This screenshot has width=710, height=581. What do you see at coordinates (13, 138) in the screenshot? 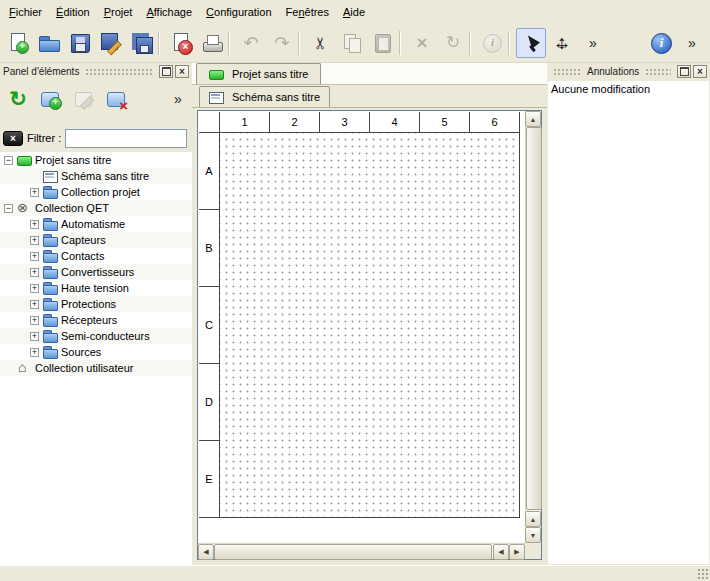
I see `clear-filter-button` at bounding box center [13, 138].